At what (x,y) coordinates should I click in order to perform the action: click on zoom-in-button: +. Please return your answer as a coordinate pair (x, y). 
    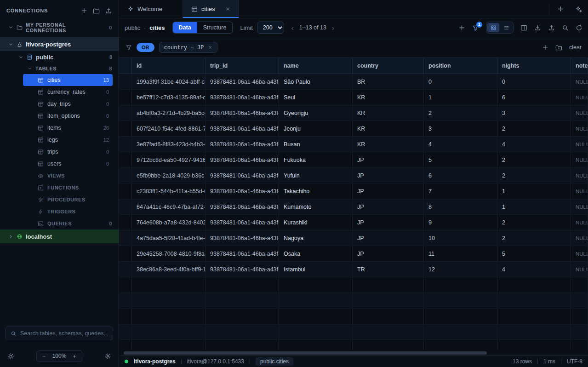
    Looking at the image, I should click on (74, 356).